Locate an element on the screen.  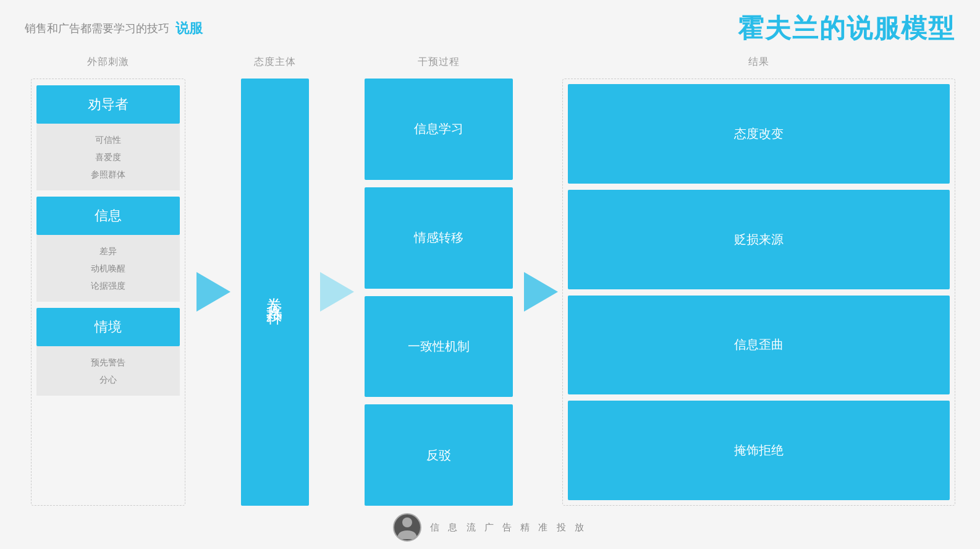
arrow-3-wrapper is located at coordinates (541, 281).